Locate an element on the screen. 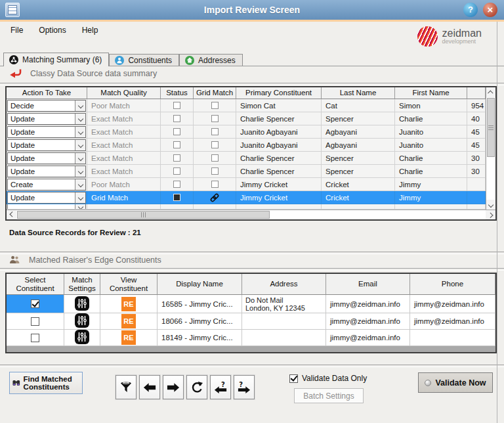 The width and height of the screenshot is (504, 423). match-quality-cell: Poor Match is located at coordinates (124, 106).